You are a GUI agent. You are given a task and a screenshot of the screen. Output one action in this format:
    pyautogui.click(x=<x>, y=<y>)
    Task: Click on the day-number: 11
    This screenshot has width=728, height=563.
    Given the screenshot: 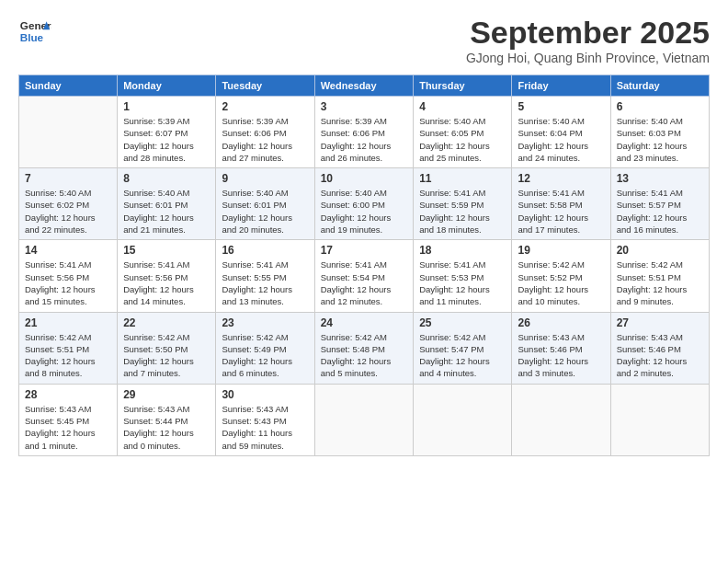 What is the action you would take?
    pyautogui.click(x=462, y=178)
    